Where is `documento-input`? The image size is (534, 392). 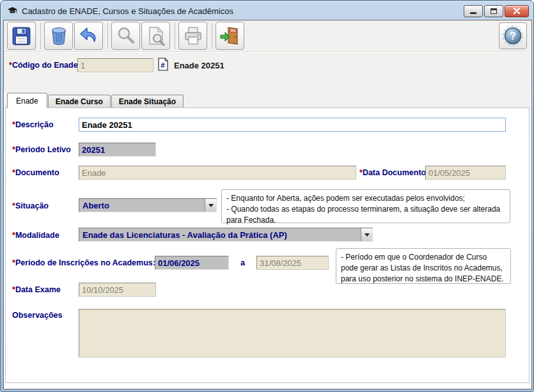
documento-input is located at coordinates (217, 173).